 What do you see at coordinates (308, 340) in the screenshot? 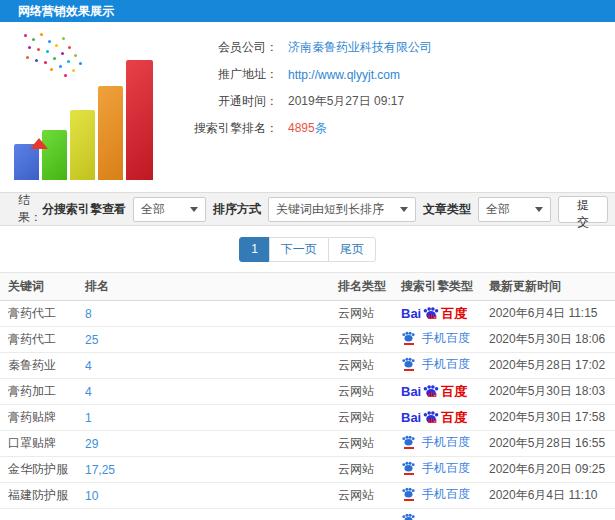
I see `table-row: 膏药代工 25 云网站 手机百度 2020年5月30日 18:06` at bounding box center [308, 340].